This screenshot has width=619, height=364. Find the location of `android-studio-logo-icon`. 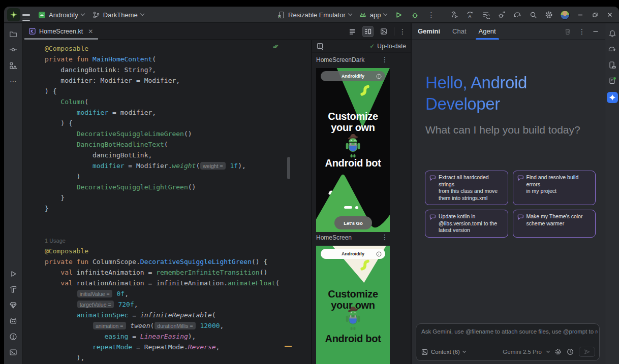

android-studio-logo-icon is located at coordinates (14, 15).